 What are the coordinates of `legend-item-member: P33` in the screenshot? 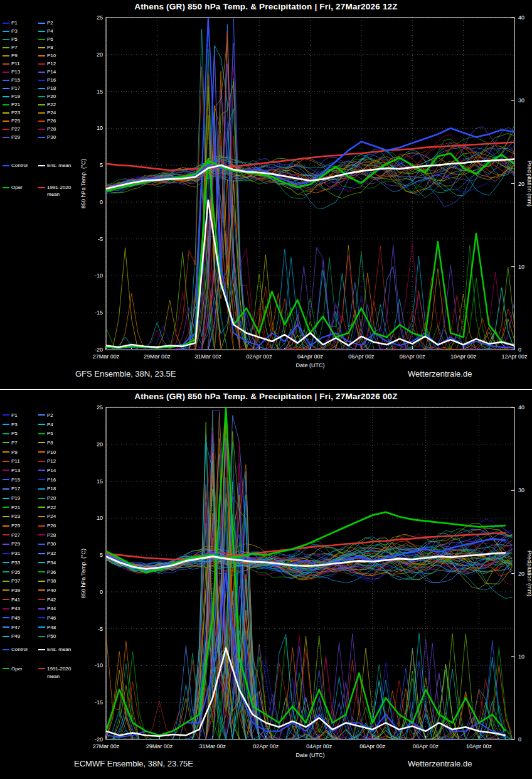 It's located at (20, 562).